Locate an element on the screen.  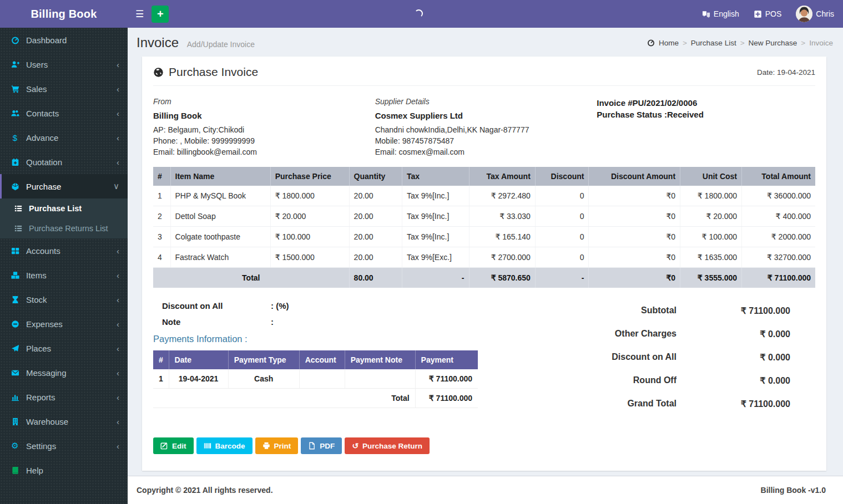
summary-label: Subtotal is located at coordinates (659, 310).